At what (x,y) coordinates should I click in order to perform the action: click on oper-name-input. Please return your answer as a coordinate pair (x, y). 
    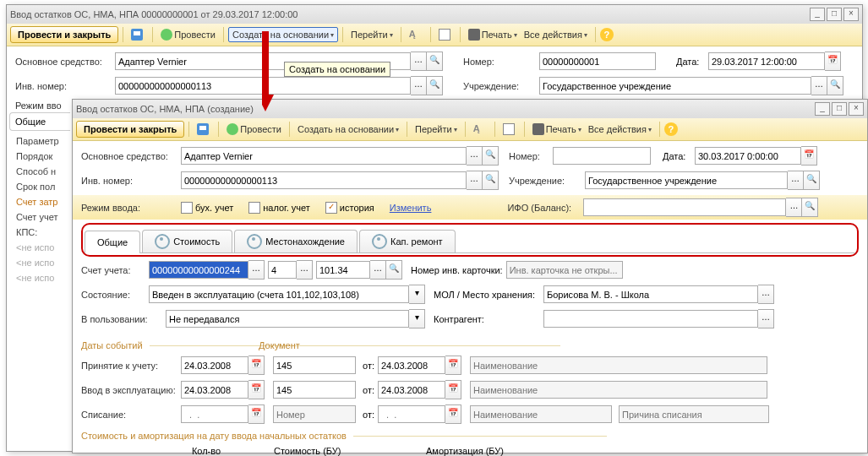
    Looking at the image, I should click on (619, 390).